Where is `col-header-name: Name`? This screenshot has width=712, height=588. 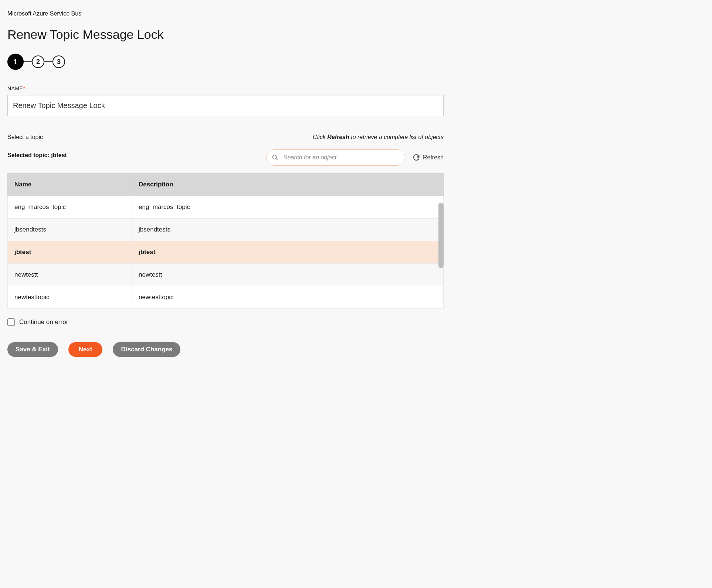 col-header-name: Name is located at coordinates (70, 185).